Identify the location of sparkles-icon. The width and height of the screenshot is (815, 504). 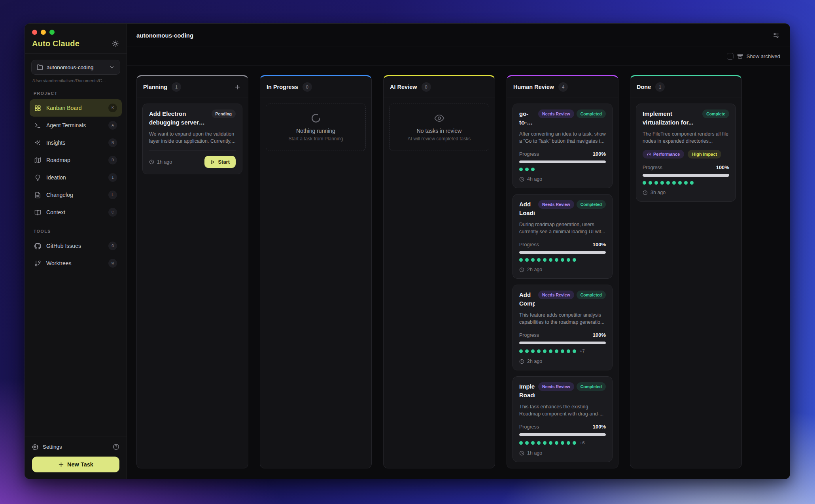
(38, 143).